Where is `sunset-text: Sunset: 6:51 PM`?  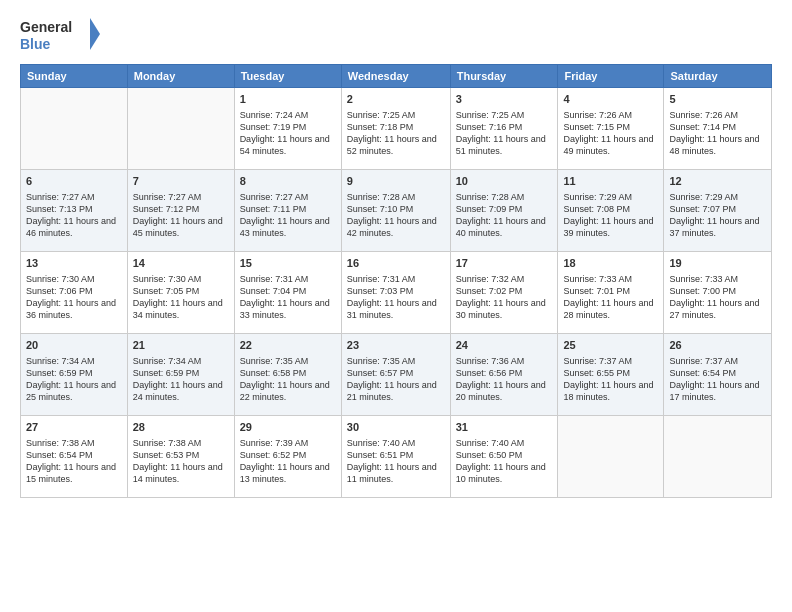 sunset-text: Sunset: 6:51 PM is located at coordinates (380, 455).